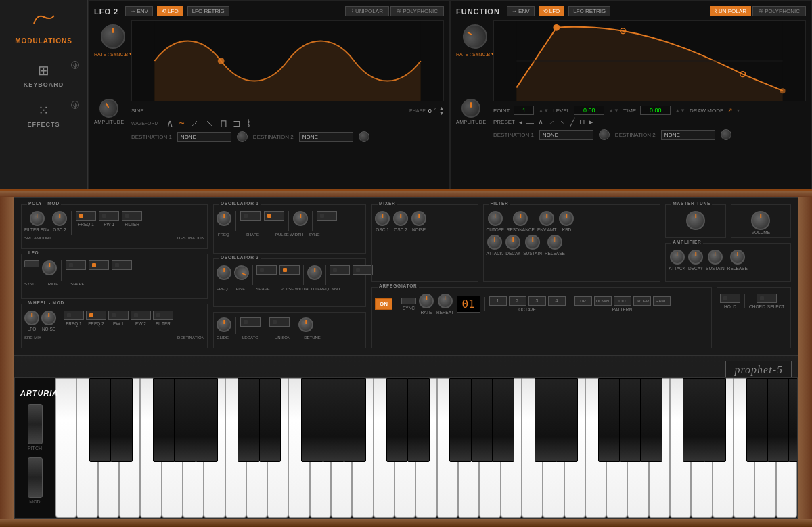 Image resolution: width=812 pixels, height=527 pixels. What do you see at coordinates (271, 420) in the screenshot?
I see `key-ds2` at bounding box center [271, 420].